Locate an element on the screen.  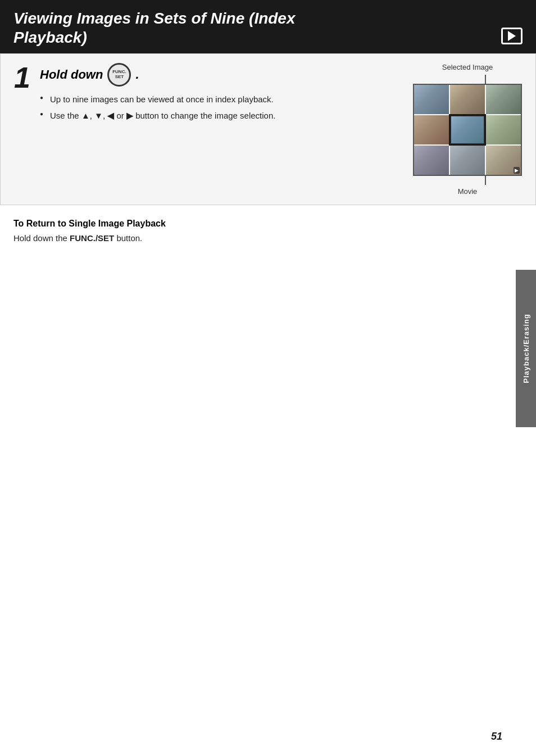
step-bullets: Up to nine images can be viewed at once … is located at coordinates (216, 107).